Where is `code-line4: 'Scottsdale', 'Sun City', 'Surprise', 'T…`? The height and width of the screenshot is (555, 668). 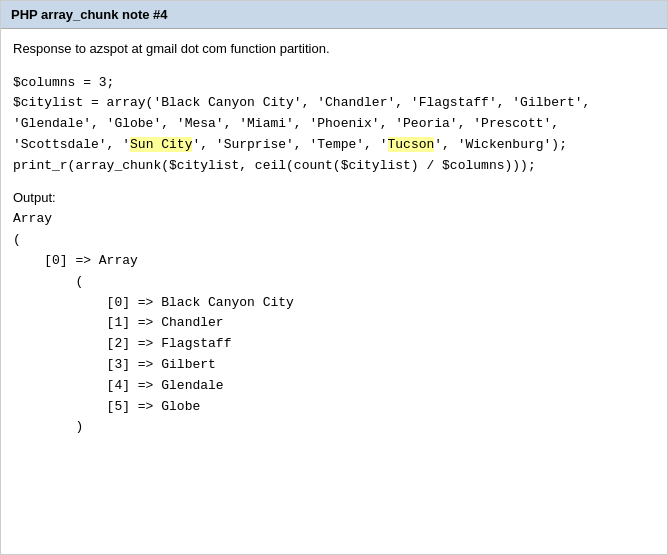 code-line4: 'Scottsdale', 'Sun City', 'Surprise', 'T… is located at coordinates (290, 144).